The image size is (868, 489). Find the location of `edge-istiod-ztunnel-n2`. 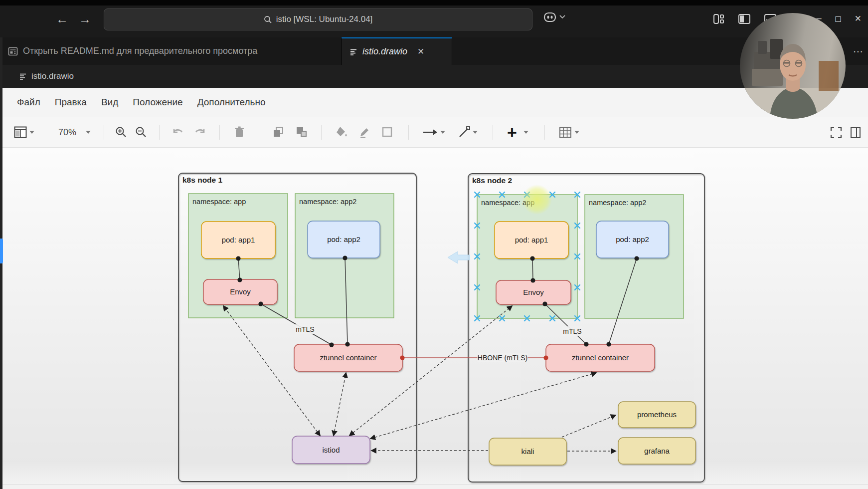

edge-istiod-ztunnel-n2 is located at coordinates (484, 406).